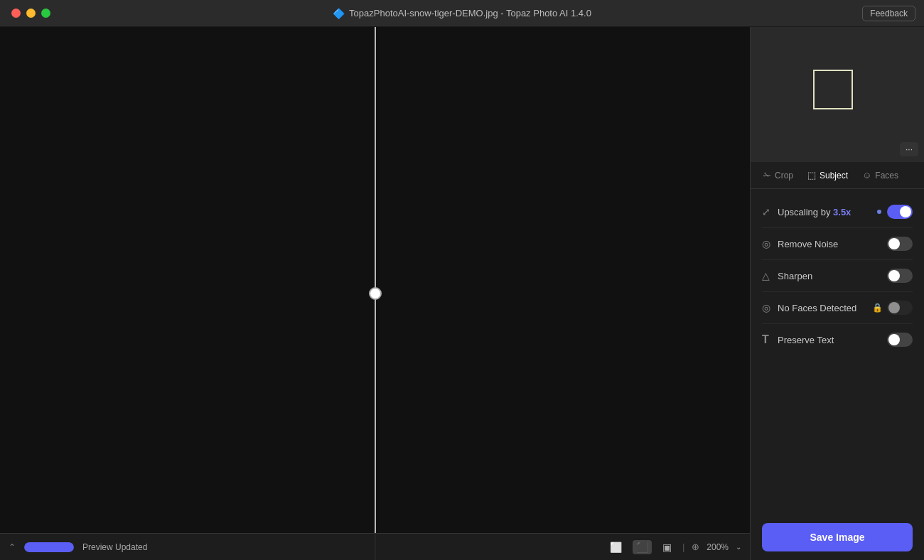  Describe the element at coordinates (832, 276) in the screenshot. I see `sharpen-label: Sharpen` at that location.